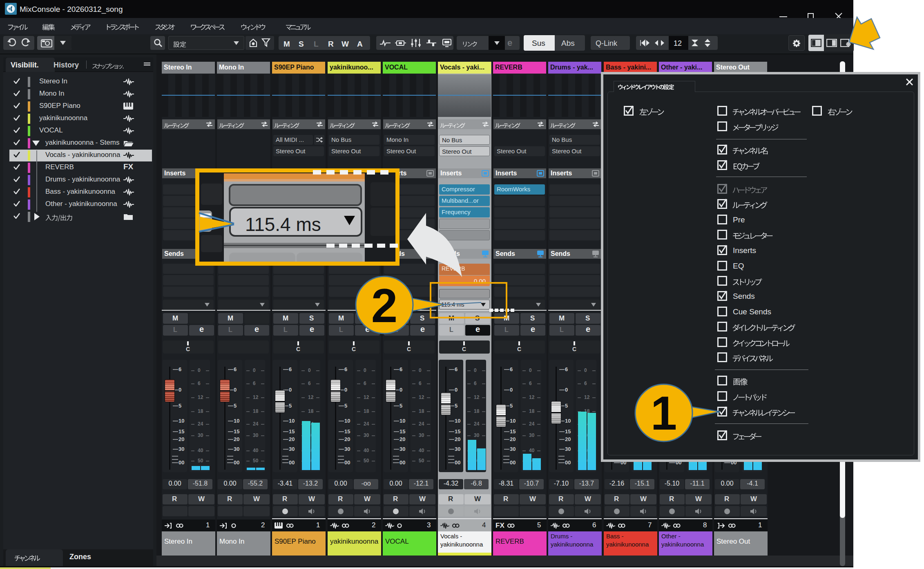  I want to click on svg-text: 1, so click(664, 413).